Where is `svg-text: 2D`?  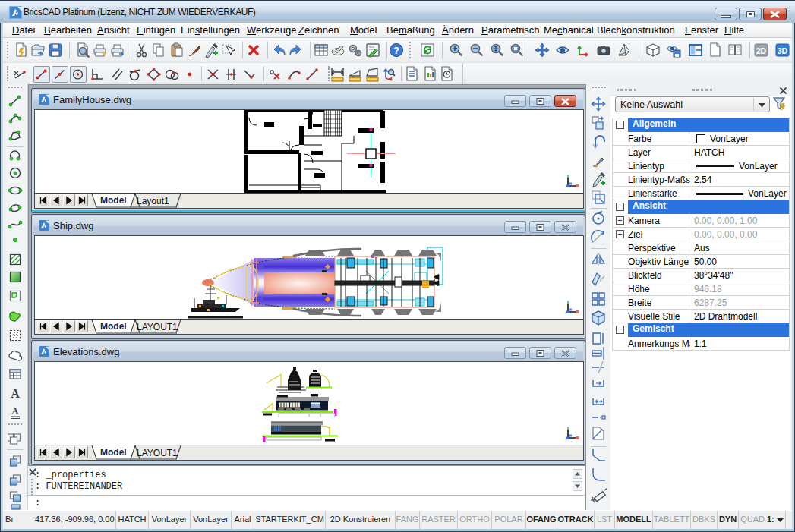
svg-text: 2D is located at coordinates (762, 51).